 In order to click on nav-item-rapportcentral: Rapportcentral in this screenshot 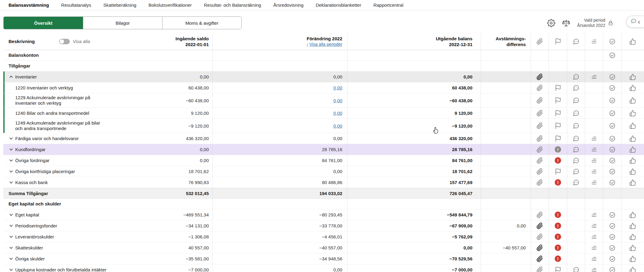, I will do `click(388, 5)`.